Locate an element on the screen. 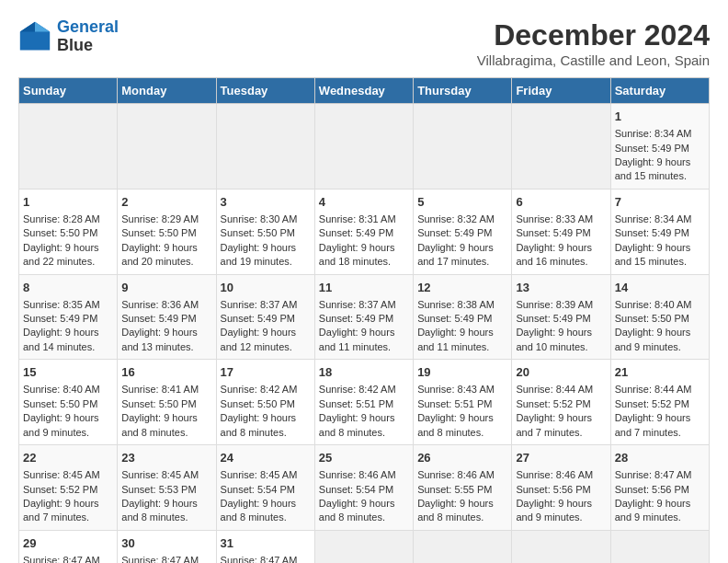  calendar-cell: 24Sunrise: 8:45 AMSunset: 5:54 PMDayligh… is located at coordinates (265, 488).